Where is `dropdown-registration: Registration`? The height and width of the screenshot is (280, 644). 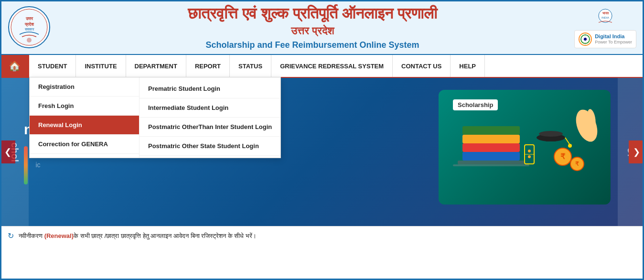
dropdown-registration: Registration is located at coordinates (84, 87).